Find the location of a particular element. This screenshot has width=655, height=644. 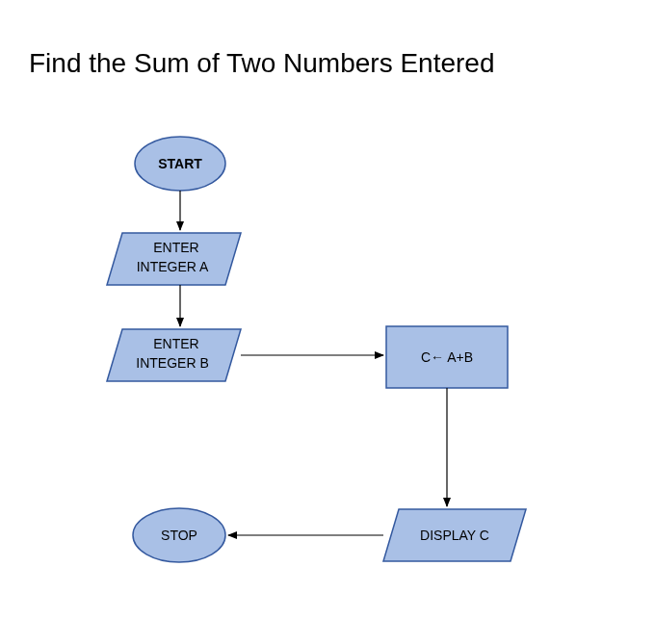

enter-a-node: ENTER INTEGER A is located at coordinates (173, 259).